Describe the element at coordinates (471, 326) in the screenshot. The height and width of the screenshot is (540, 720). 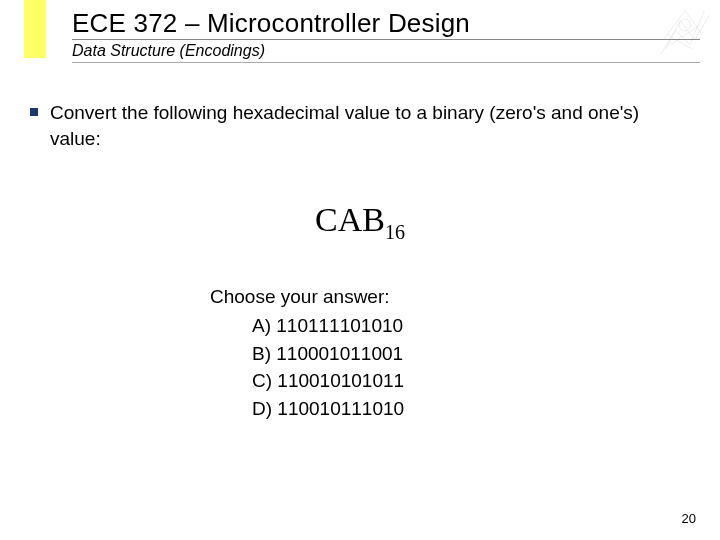
I see `answer-option-a: A) 110111101010` at that location.